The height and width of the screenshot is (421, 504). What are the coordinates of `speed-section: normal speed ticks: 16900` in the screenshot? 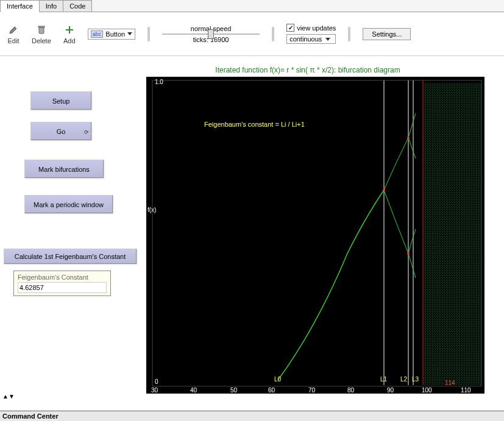 It's located at (211, 34).